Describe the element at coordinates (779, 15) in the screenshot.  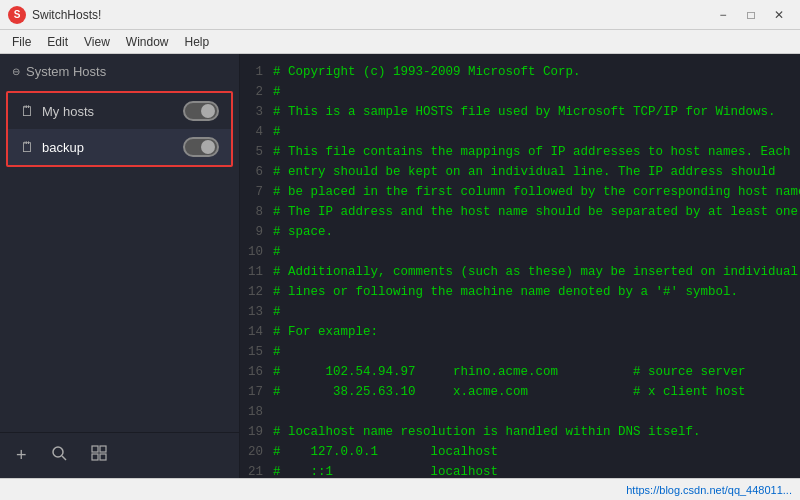
I see `close-button: ✕` at that location.